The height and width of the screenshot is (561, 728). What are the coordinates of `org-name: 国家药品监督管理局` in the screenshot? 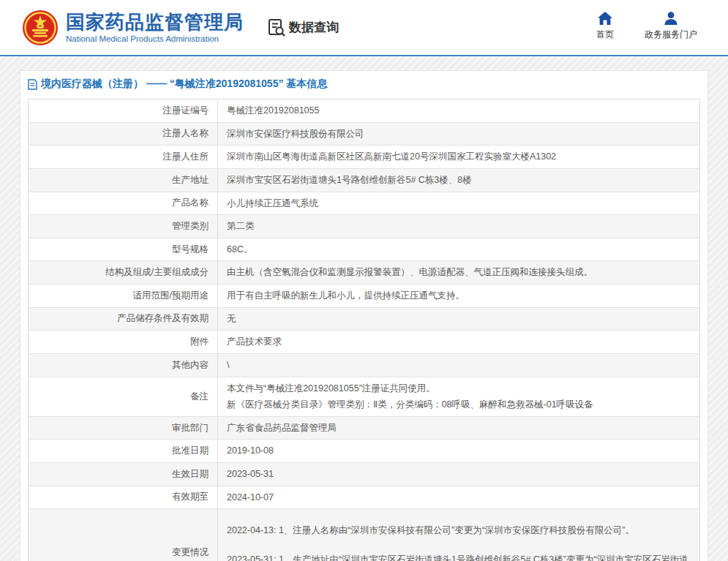 It's located at (155, 22).